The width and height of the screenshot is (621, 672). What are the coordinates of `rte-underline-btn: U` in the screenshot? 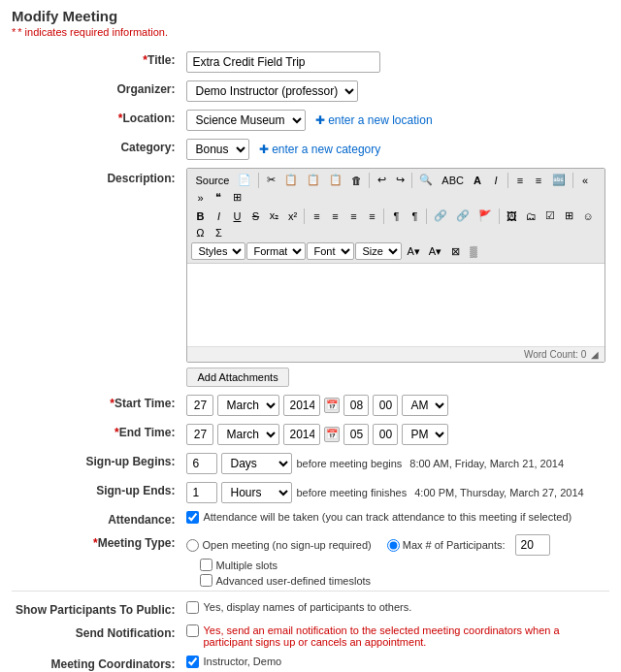 It's located at (237, 216).